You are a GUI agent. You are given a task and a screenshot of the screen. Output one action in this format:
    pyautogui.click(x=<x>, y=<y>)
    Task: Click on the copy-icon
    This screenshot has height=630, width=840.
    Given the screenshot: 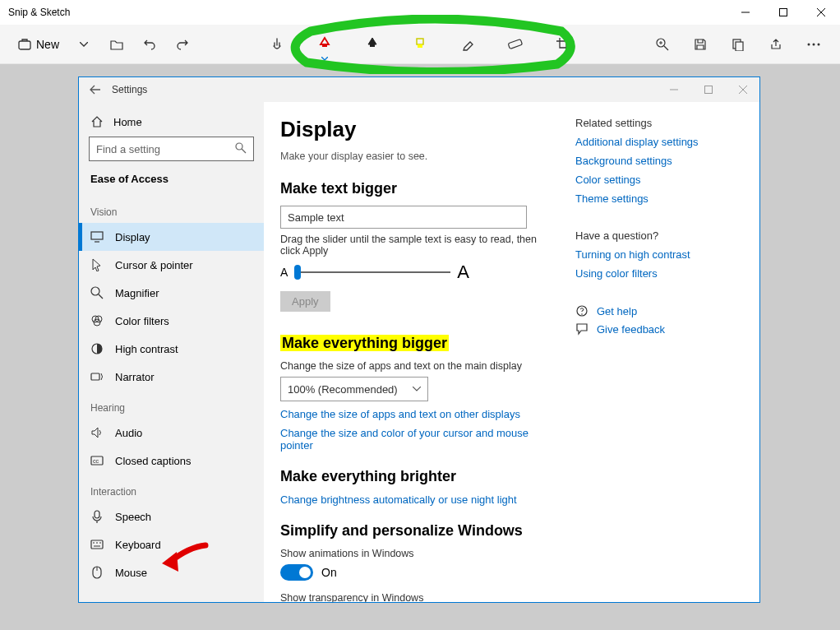 What is the action you would take?
    pyautogui.click(x=738, y=44)
    